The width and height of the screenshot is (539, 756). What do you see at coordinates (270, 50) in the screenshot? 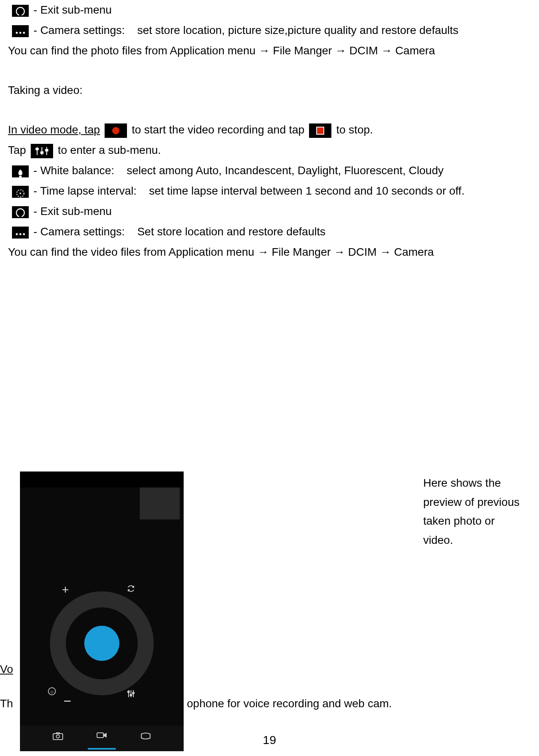
I see `find-photo-path: You can find the photo files from Applic…` at bounding box center [270, 50].